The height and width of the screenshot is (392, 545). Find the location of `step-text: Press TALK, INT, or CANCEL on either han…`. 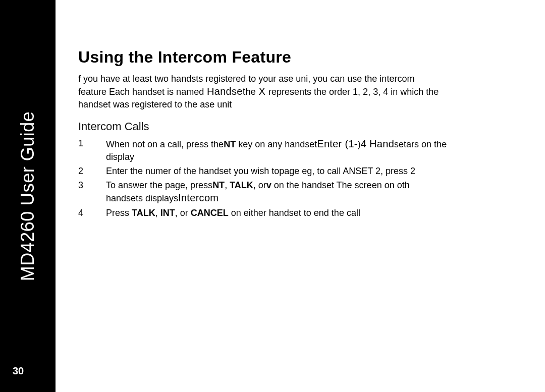

step-text: Press TALK, INT, or CANCEL on either han… is located at coordinates (310, 213).